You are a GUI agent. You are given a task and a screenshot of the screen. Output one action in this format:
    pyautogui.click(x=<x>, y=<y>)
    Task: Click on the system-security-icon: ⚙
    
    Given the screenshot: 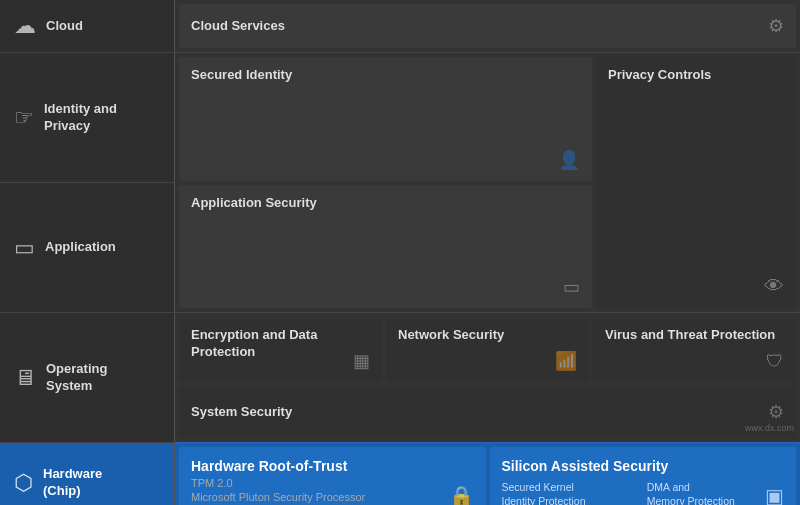 What is the action you would take?
    pyautogui.click(x=776, y=412)
    